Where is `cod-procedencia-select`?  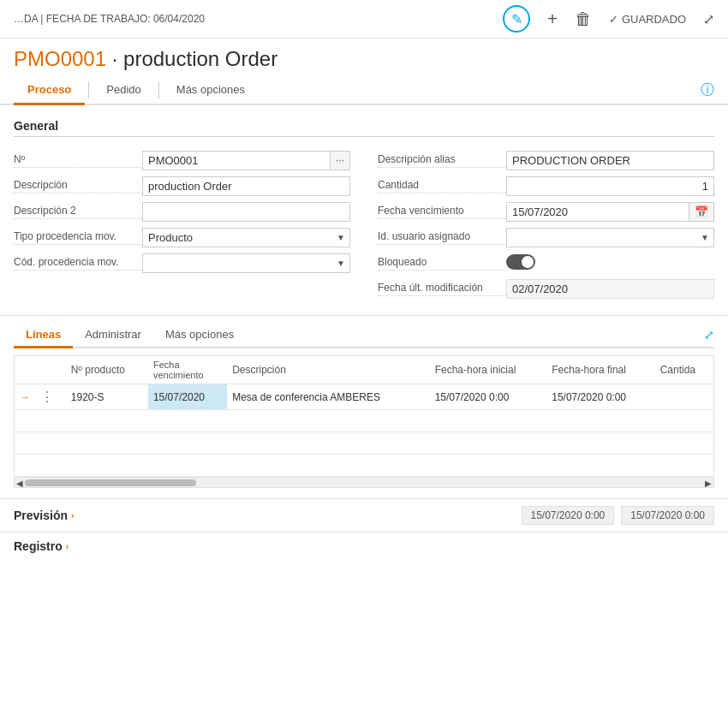
cod-procedencia-select is located at coordinates (247, 264).